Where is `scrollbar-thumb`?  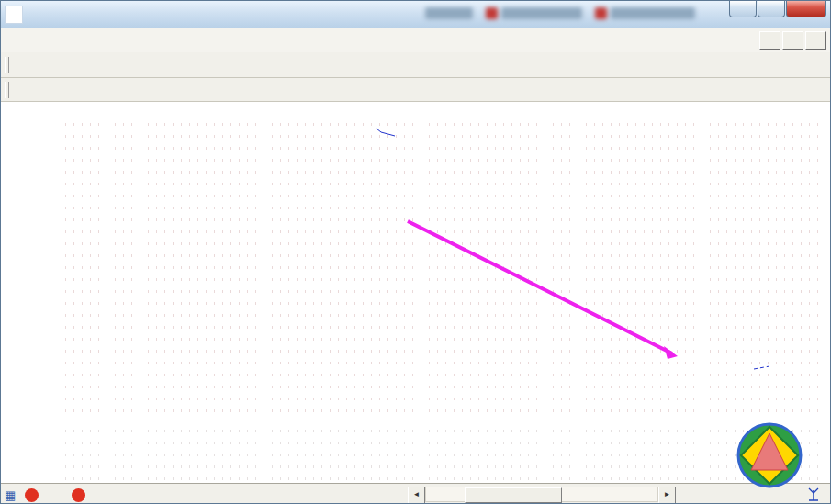 scrollbar-thumb is located at coordinates (513, 496).